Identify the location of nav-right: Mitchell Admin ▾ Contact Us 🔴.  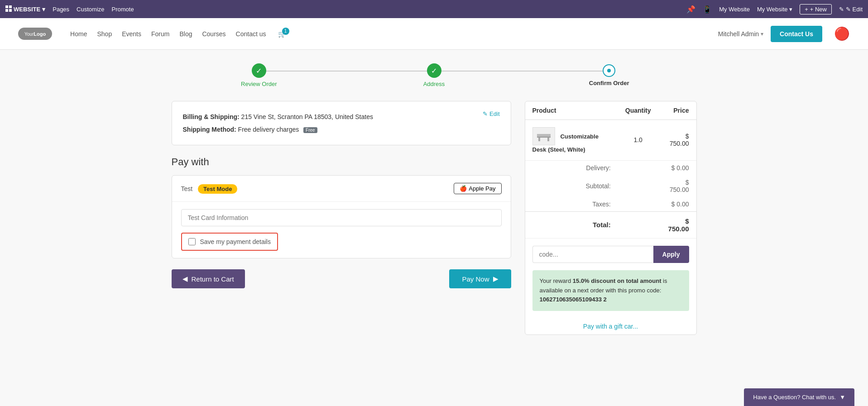
(784, 34).